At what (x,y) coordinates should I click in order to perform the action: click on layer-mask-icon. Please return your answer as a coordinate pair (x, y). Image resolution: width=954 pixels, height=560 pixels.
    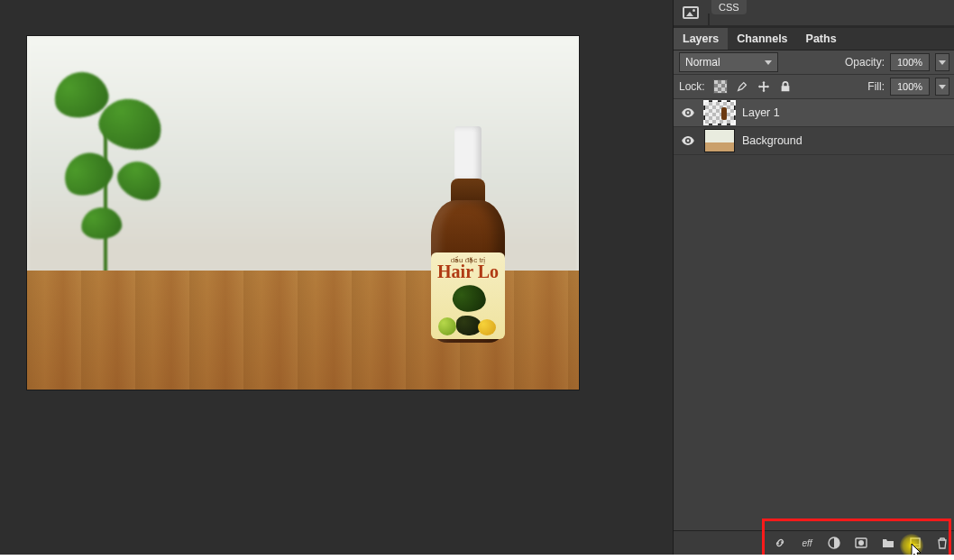
    Looking at the image, I should click on (861, 543).